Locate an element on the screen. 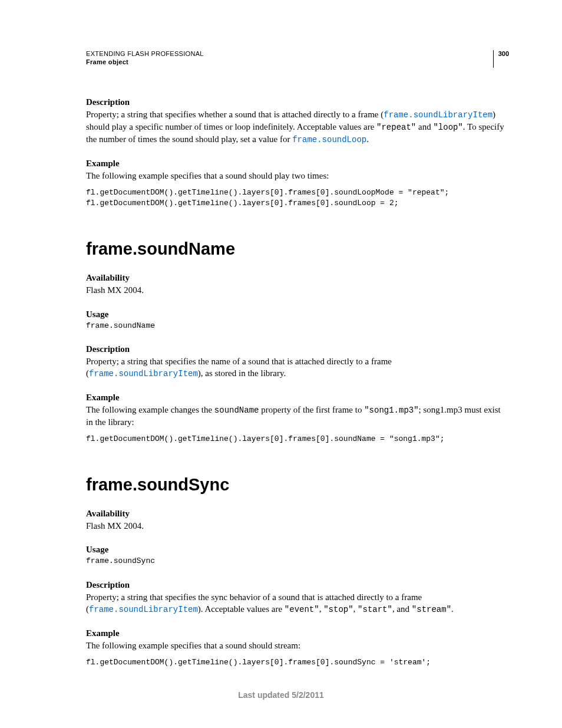 This screenshot has width=562, height=728. literal-stream: "stream" is located at coordinates (431, 610).